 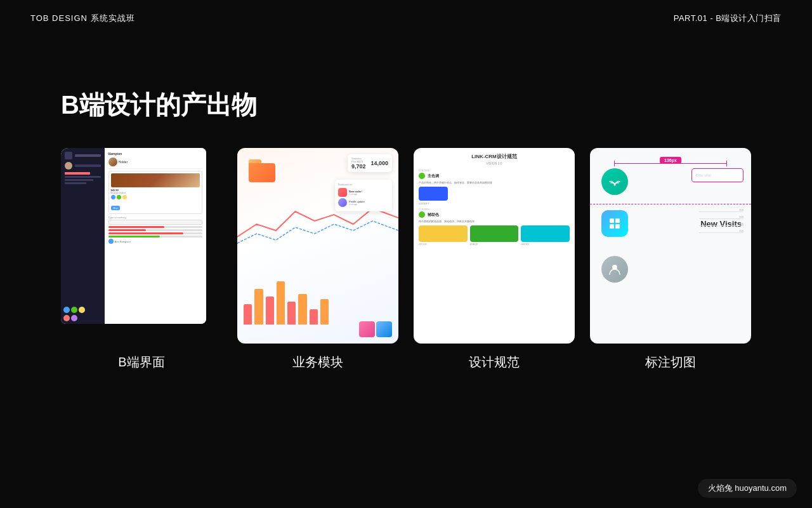 I want to click on mock-design-spec: LINK-CRM设计规范 VISION 2.0 COLORS 主色调 产品识别色…, so click(x=494, y=246).